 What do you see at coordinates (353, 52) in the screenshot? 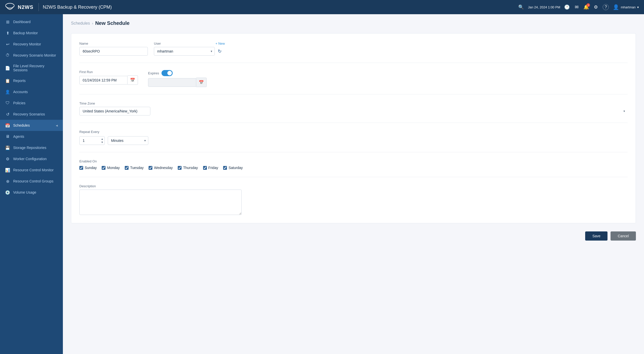
I see `name-user-section: Name User + New mhartman` at bounding box center [353, 52].